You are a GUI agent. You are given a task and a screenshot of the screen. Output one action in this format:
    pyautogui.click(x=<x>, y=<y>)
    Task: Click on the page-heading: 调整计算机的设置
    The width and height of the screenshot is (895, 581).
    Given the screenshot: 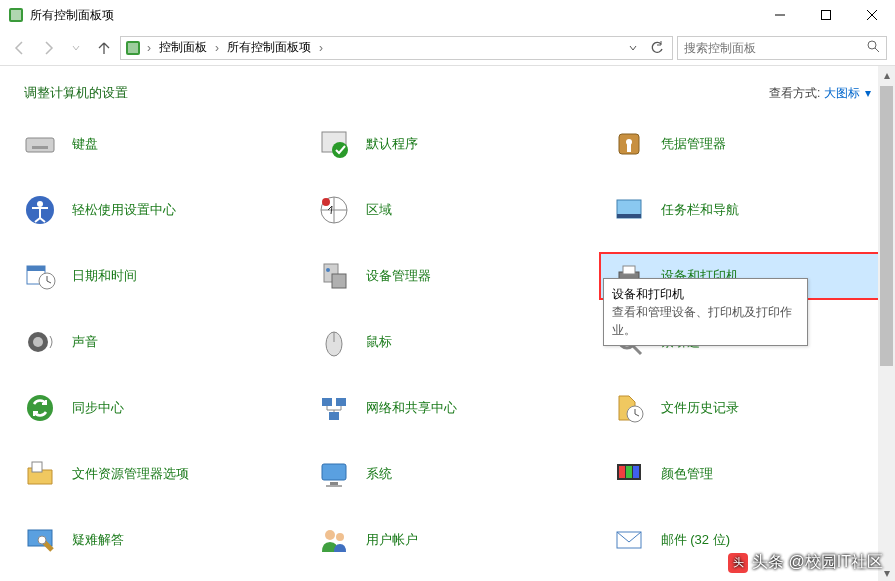 What is the action you would take?
    pyautogui.click(x=76, y=93)
    